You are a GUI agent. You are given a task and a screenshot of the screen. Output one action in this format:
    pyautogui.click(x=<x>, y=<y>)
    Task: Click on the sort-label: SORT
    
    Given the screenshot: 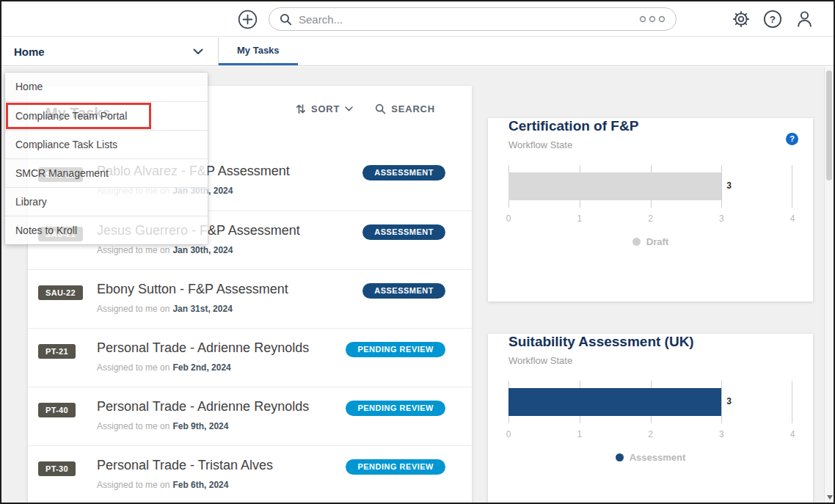 What is the action you would take?
    pyautogui.click(x=326, y=109)
    